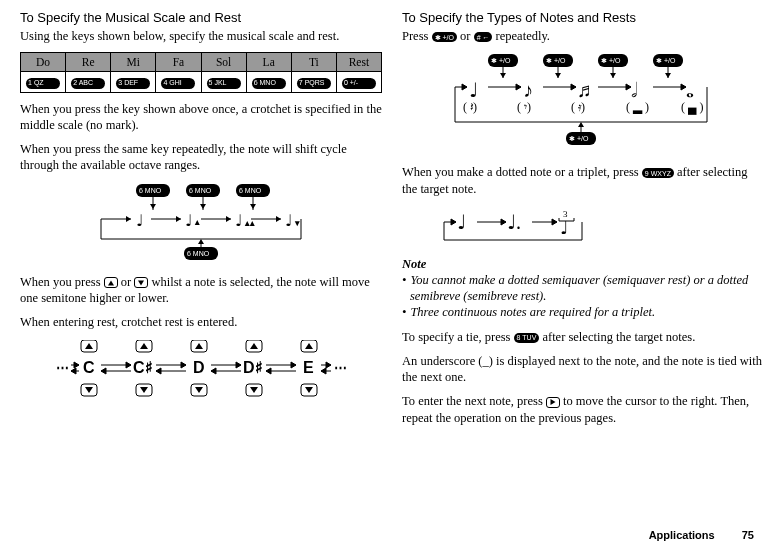 Image resolution: width=784 pixels, height=551 pixels. I want to click on key-5: 5 JKL, so click(224, 83).